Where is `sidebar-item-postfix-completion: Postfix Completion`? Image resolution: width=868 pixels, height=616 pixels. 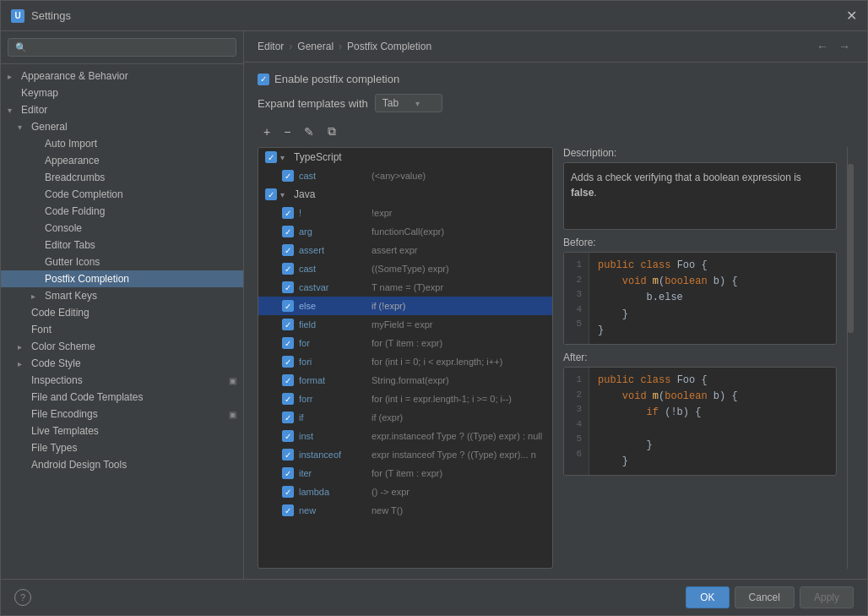
sidebar-item-postfix-completion: Postfix Completion is located at coordinates (122, 279).